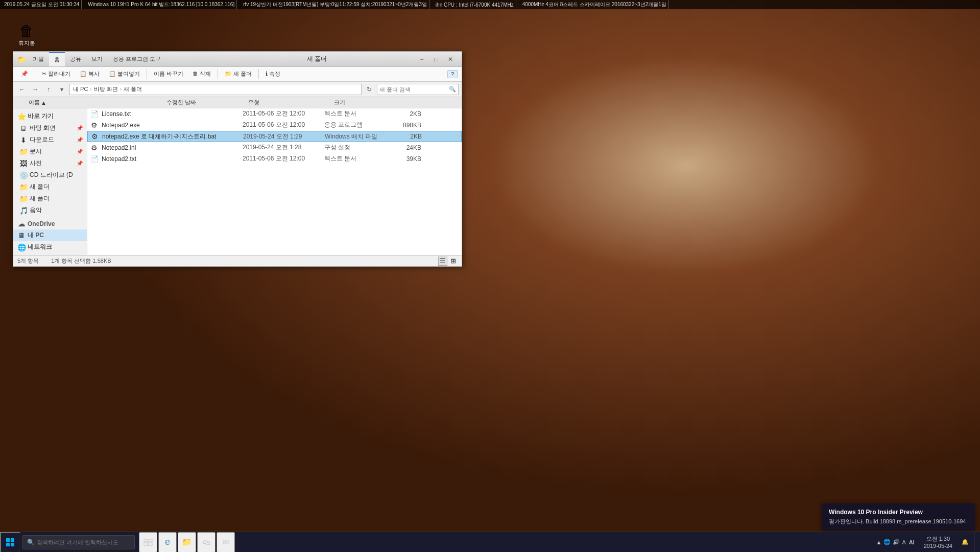 Image resolution: width=980 pixels, height=552 pixels. What do you see at coordinates (594, 5) in the screenshot?
I see `mem-info: 4000MHz 4코어 8스레드 스카이레이크 20160322~3년2개월1일` at bounding box center [594, 5].